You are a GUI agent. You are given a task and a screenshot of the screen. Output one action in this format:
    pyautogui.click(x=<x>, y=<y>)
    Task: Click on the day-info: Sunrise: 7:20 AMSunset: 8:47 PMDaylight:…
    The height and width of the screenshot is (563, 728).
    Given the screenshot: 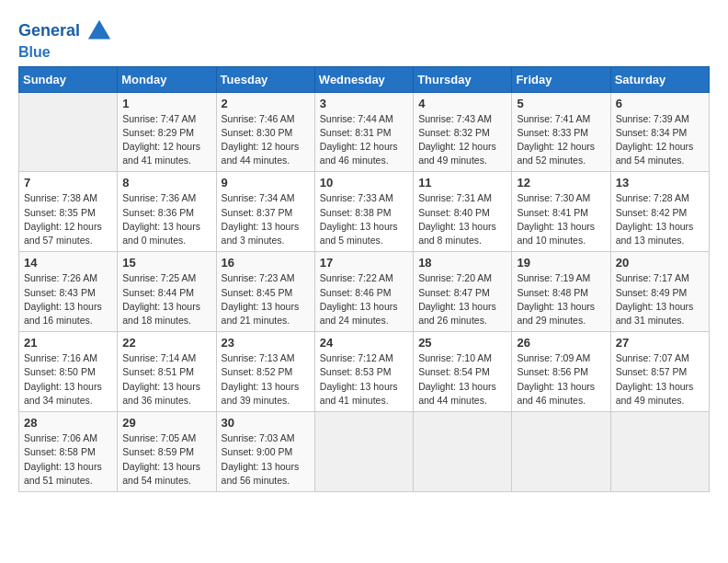 What is the action you would take?
    pyautogui.click(x=462, y=300)
    